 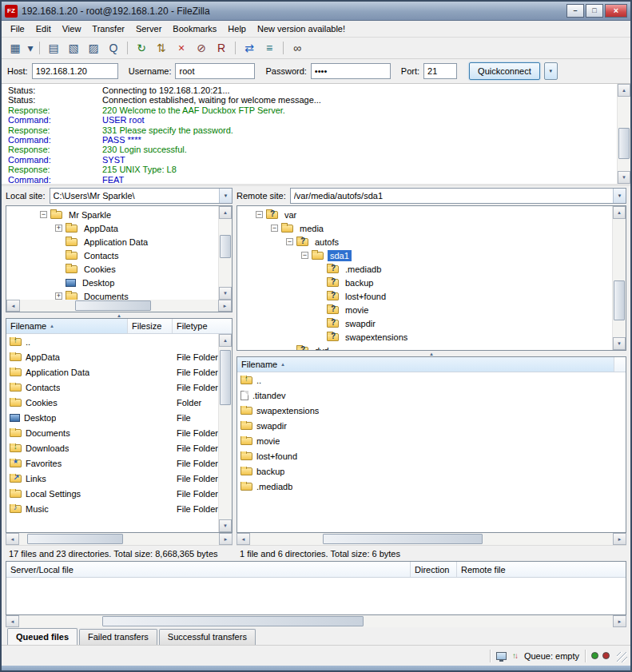 I want to click on swapextensions: swapextensions, so click(x=431, y=411).